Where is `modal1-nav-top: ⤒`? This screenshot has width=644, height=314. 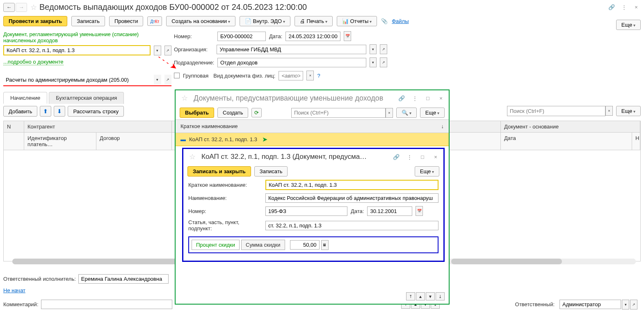
modal1-nav-top: ⤒ is located at coordinates (411, 296).